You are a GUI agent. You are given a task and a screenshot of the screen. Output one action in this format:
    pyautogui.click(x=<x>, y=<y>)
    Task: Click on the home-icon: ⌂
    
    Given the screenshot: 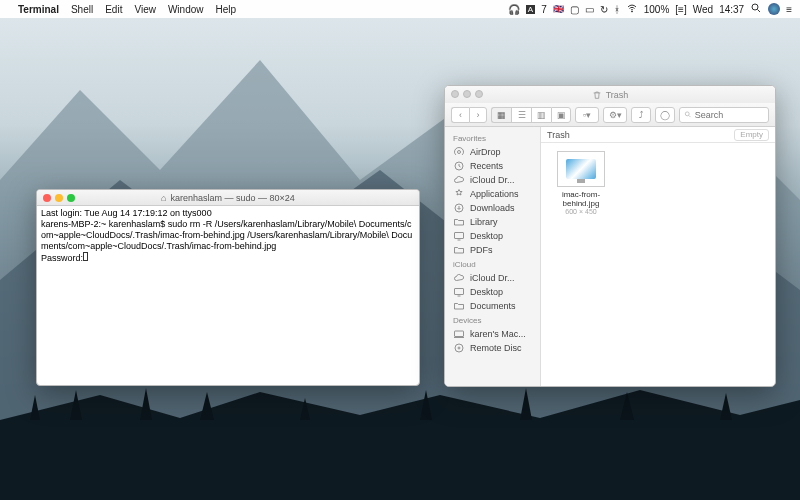 What is the action you would take?
    pyautogui.click(x=164, y=198)
    